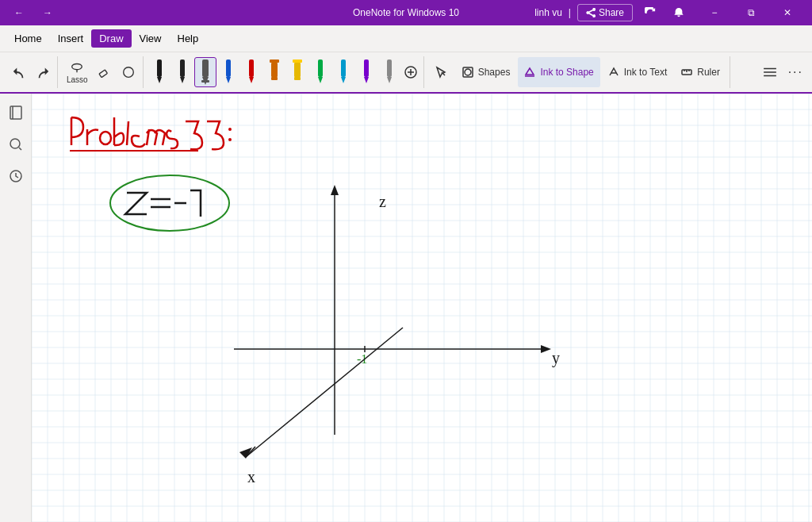 This screenshot has height=522, width=812. What do you see at coordinates (411, 72) in the screenshot?
I see `add-pen-button` at bounding box center [411, 72].